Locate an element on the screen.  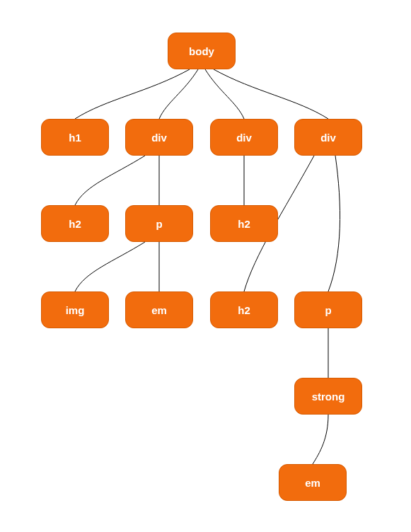
node-h1: h1 is located at coordinates (75, 137).